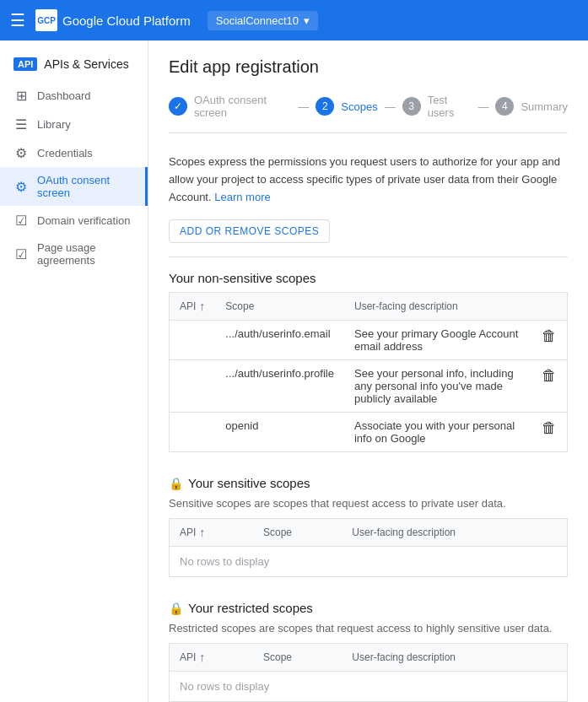  Describe the element at coordinates (368, 278) in the screenshot. I see `non-sensitive-title: Your non-sensitive scopes` at that location.